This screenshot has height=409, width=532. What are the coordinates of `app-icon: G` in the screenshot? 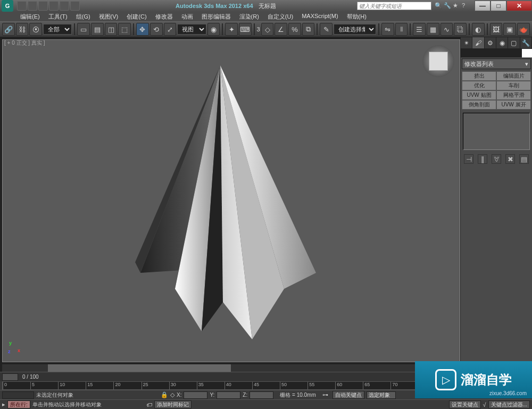 It's located at (7, 6).